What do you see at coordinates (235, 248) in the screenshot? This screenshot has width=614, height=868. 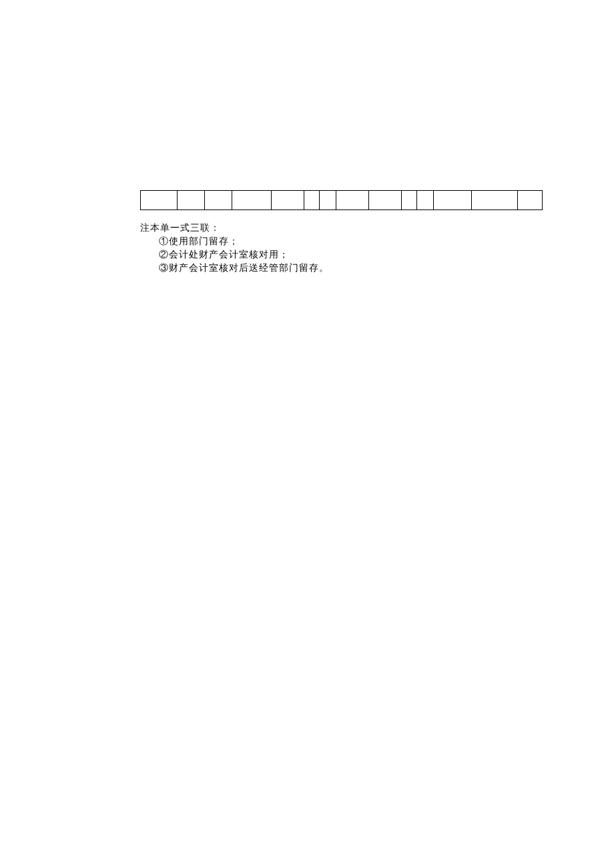 I see `notes-block: 注本单一式三联： ①使用部门留存； ②会计处财产会计室核对用； ③财产会计室核对…` at bounding box center [235, 248].